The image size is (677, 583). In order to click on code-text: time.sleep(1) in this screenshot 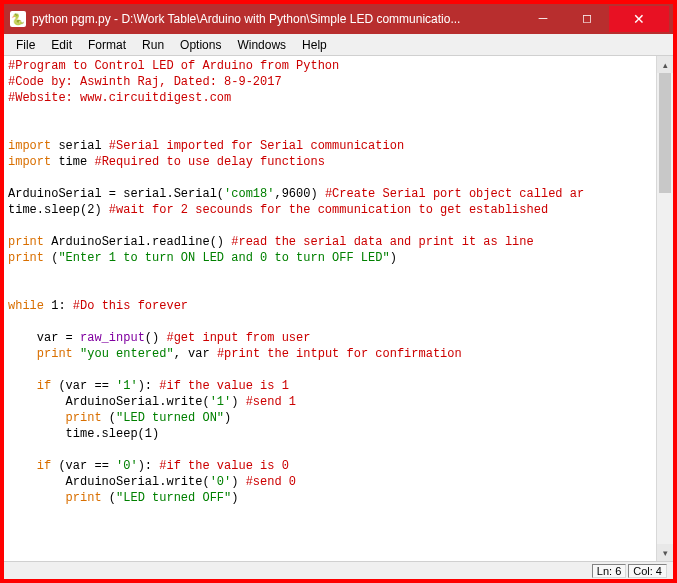, I will do `click(84, 434)`.